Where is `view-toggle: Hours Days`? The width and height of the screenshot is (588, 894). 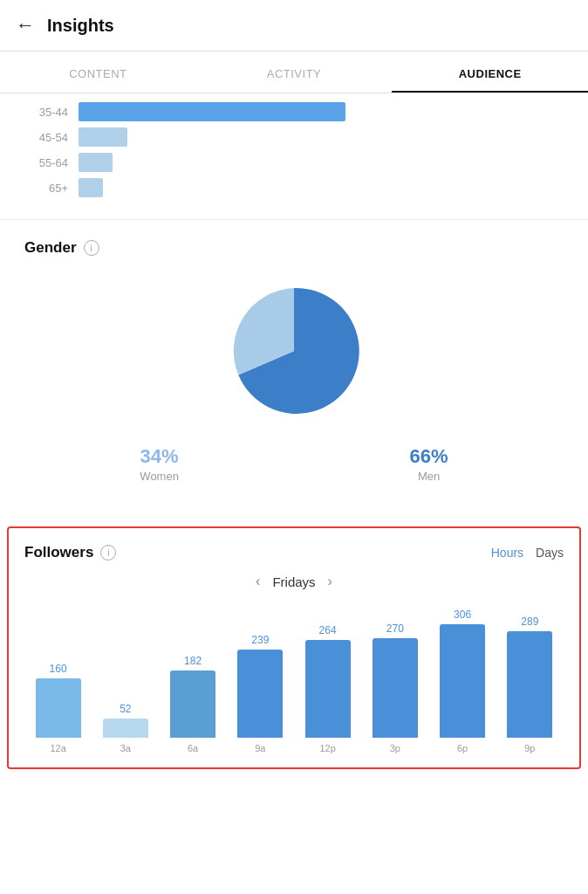 view-toggle: Hours Days is located at coordinates (527, 553).